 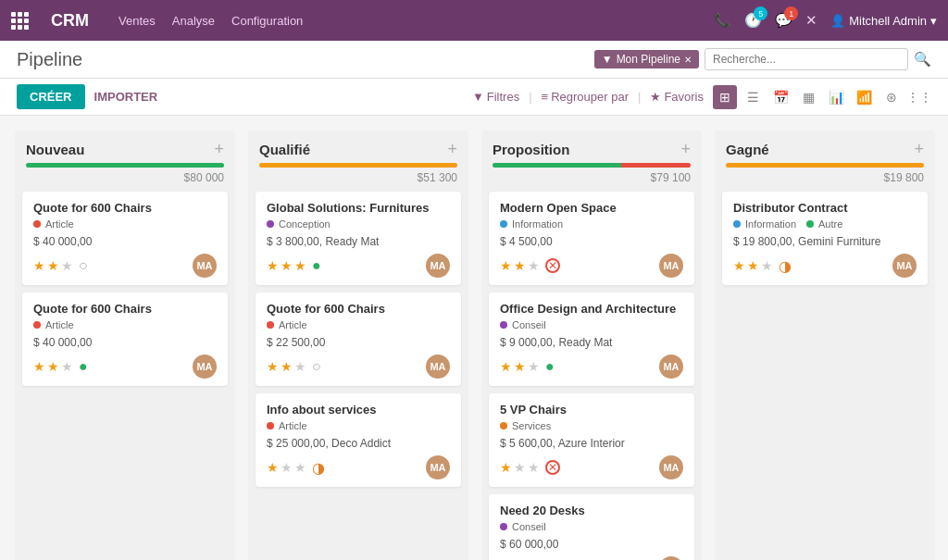 I want to click on importer-button: IMPORTER, so click(x=126, y=96).